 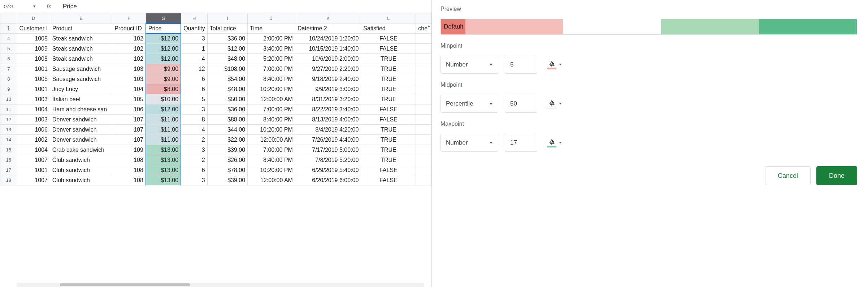 I want to click on cell: 107, so click(x=129, y=120).